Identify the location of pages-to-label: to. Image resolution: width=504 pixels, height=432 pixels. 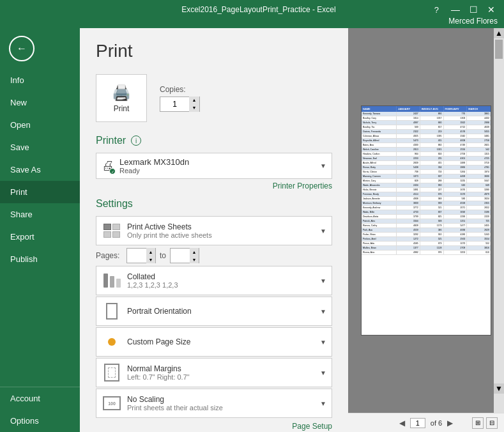
(163, 256).